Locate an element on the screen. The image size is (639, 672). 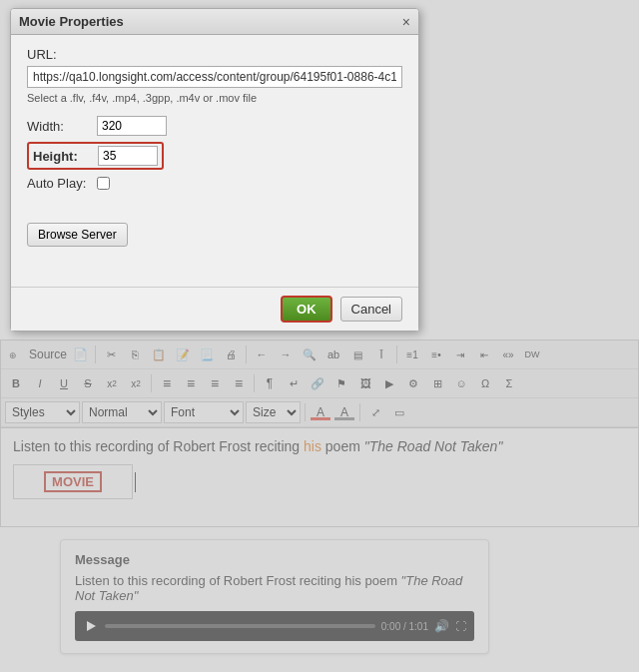
dialog-titlebar: Movie Properties × is located at coordinates (215, 22).